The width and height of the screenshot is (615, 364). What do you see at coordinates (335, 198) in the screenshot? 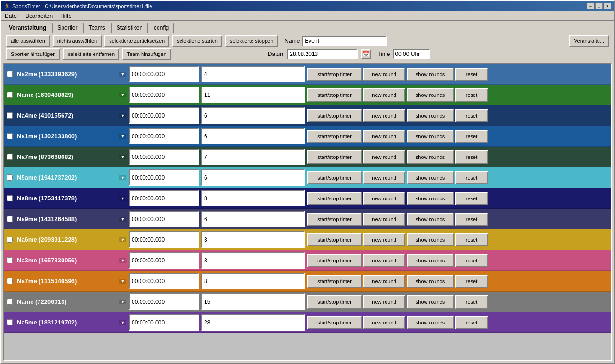
I see `start-stop-button-6: start/stop timer` at bounding box center [335, 198].